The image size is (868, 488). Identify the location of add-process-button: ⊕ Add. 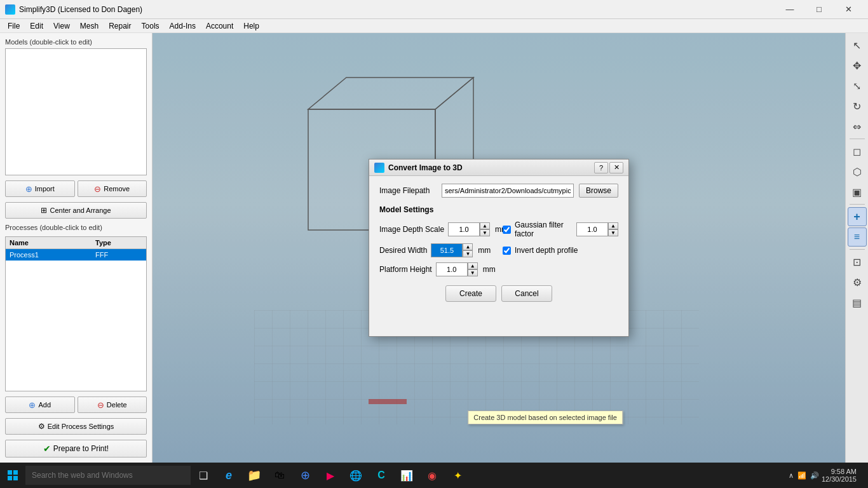
(40, 405).